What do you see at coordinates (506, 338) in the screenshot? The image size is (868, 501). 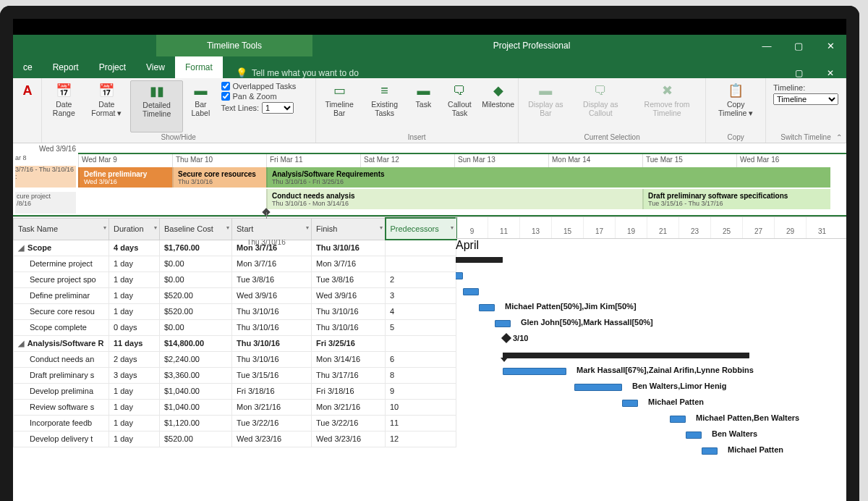 I see `gantt-milestone` at bounding box center [506, 338].